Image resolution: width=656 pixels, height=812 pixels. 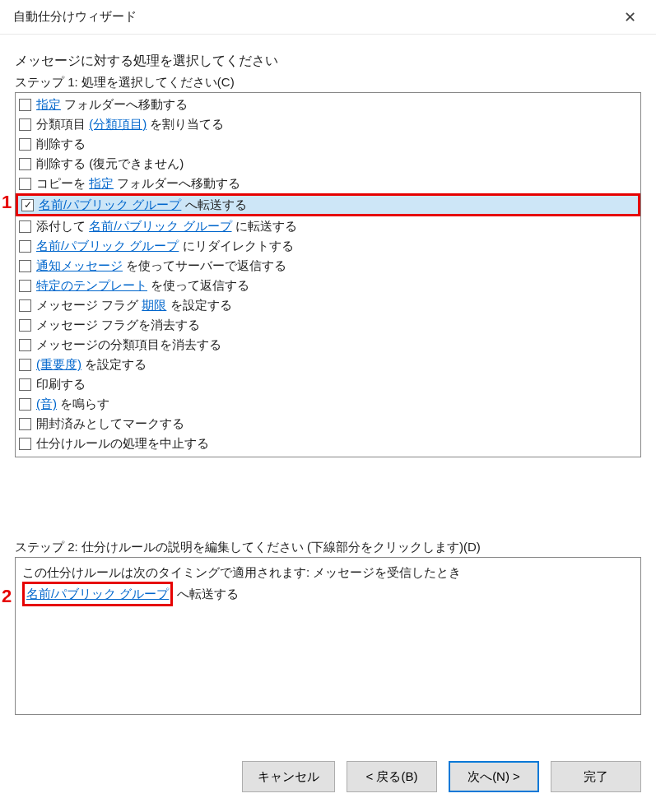 I want to click on action-label: 添付して 名前/パブリック グループ に転送する, so click(x=166, y=226).